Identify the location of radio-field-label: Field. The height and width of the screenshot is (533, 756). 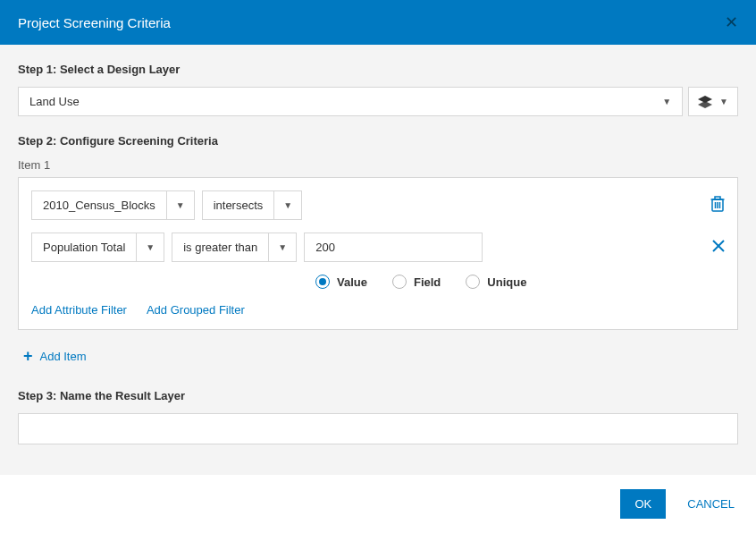
(427, 283).